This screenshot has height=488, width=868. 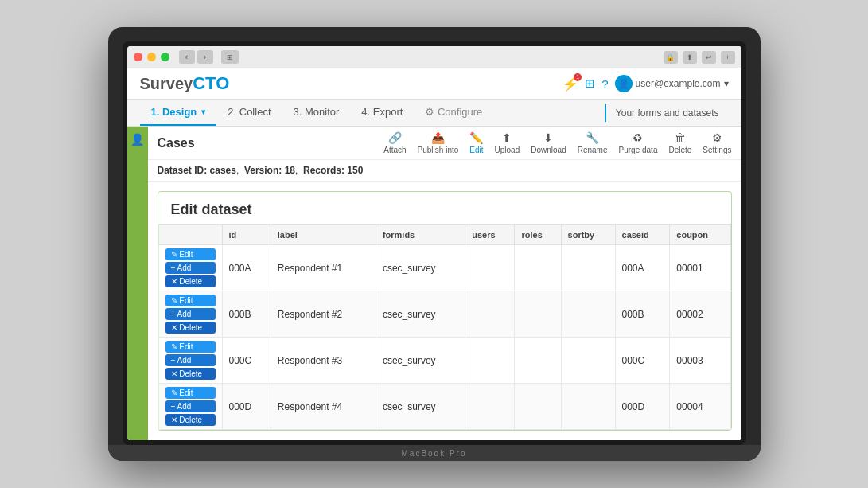 What do you see at coordinates (699, 57) in the screenshot?
I see `title-bar-right: 🔒 ⬆ ↩ +` at bounding box center [699, 57].